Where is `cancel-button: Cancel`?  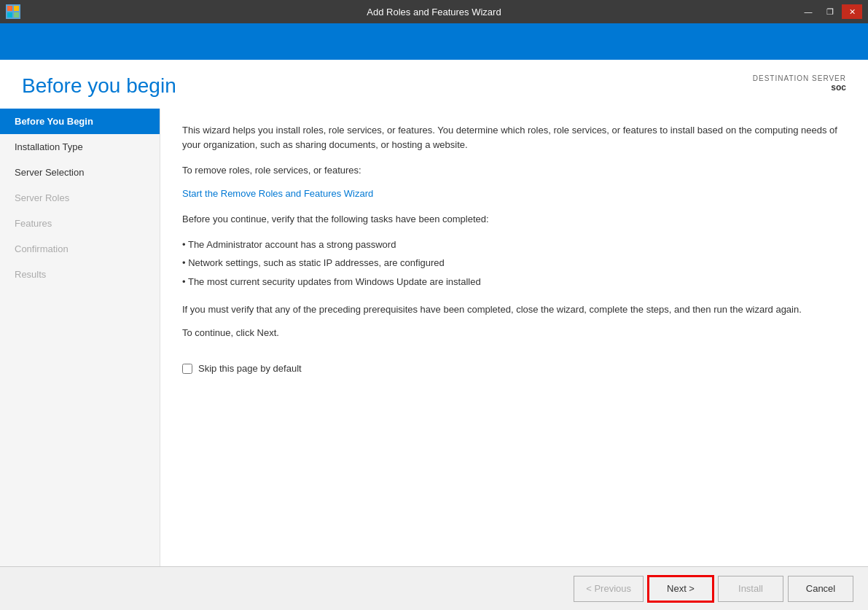
cancel-button: Cancel is located at coordinates (821, 589).